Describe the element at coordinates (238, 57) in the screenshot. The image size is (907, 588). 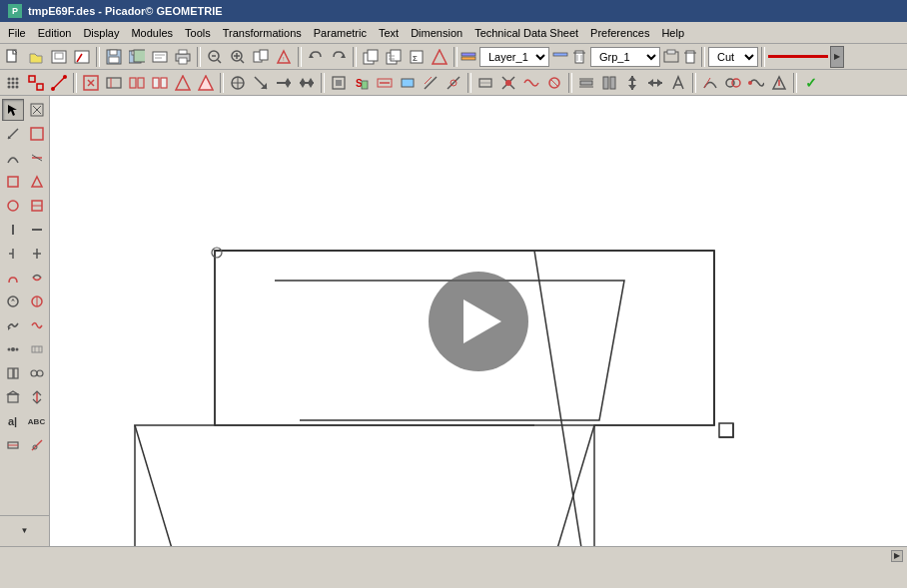
I see `zoom-out-button` at that location.